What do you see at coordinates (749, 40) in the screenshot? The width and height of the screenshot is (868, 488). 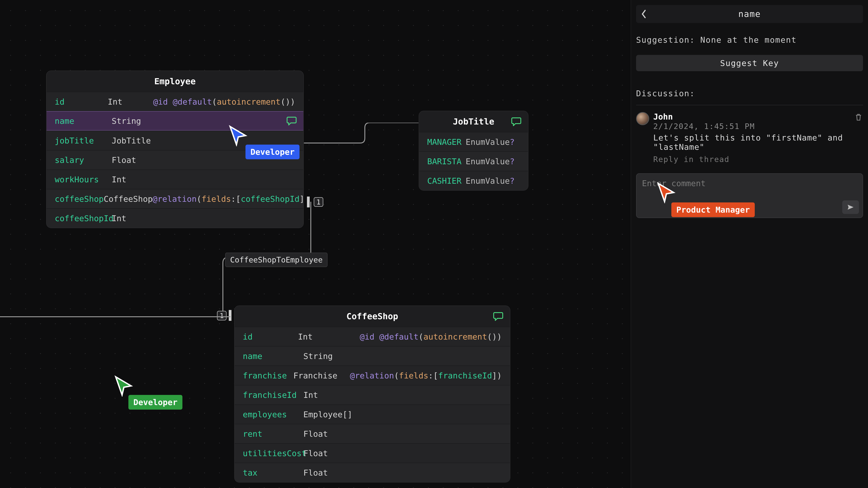 I see `suggestion-text: Suggestion: None at the moment` at bounding box center [749, 40].